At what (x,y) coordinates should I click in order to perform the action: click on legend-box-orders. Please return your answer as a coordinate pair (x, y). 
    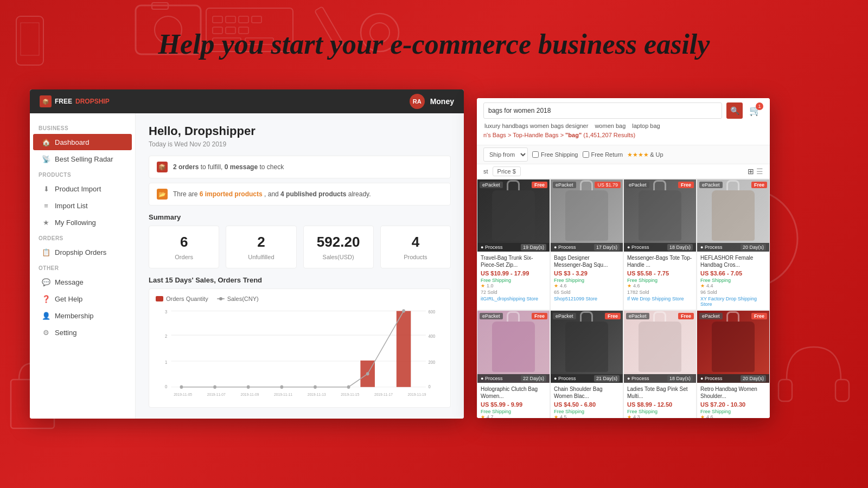
    Looking at the image, I should click on (159, 299).